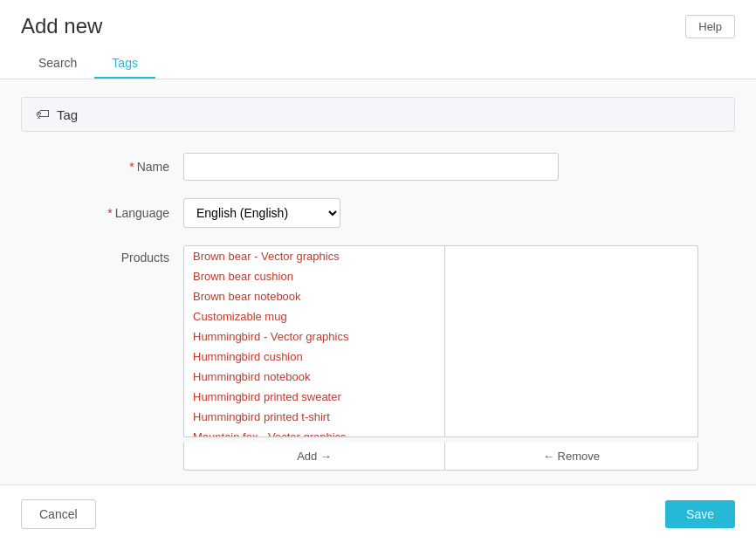  What do you see at coordinates (378, 497) in the screenshot?
I see `footer-bar: Cancel Save` at bounding box center [378, 497].